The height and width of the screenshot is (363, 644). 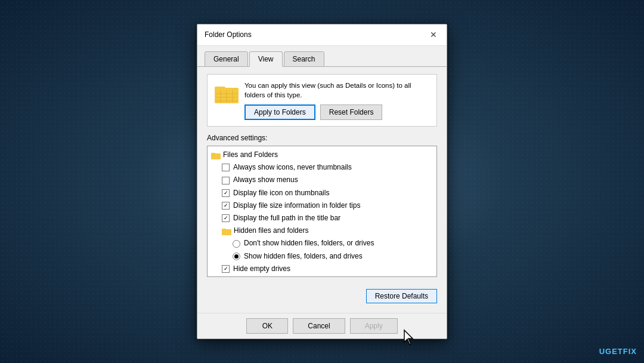 What do you see at coordinates (434, 35) in the screenshot?
I see `close-button: ✕` at bounding box center [434, 35].